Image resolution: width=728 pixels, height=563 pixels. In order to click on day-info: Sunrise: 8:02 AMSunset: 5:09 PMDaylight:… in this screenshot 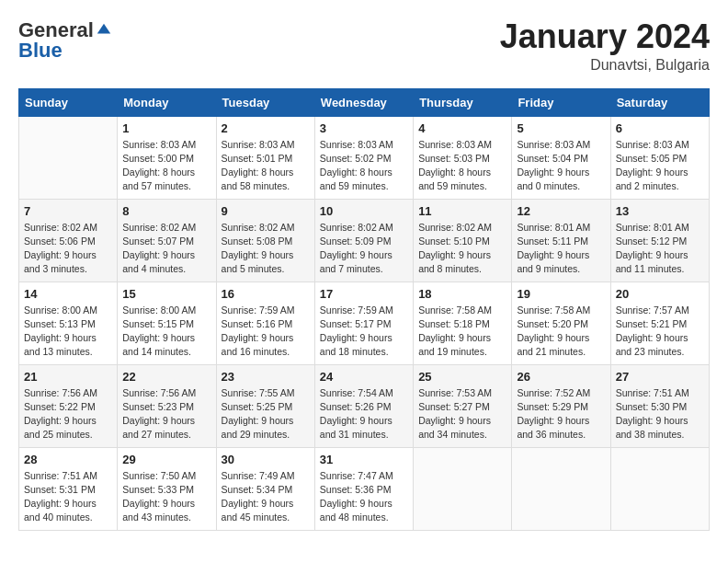, I will do `click(364, 248)`.